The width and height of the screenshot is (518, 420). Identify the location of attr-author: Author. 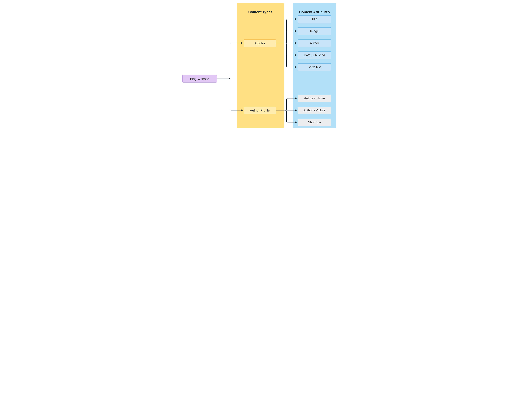
(314, 43).